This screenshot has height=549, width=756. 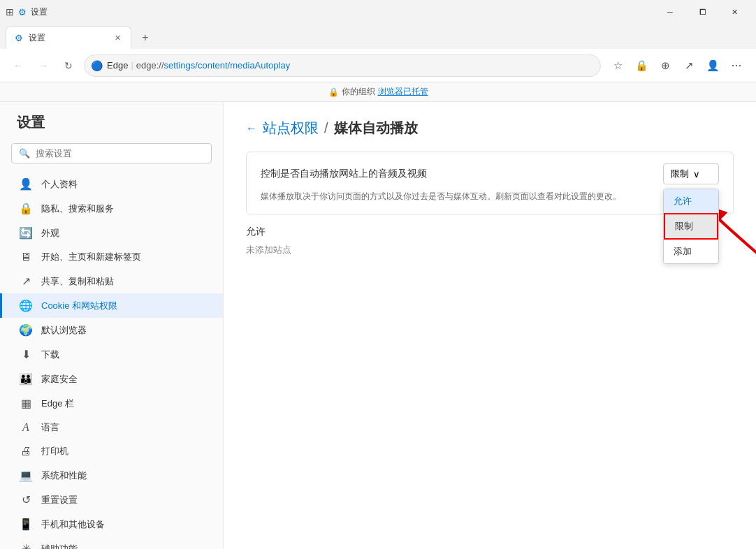 What do you see at coordinates (490, 183) in the screenshot?
I see `settings-card: 控制是否自动播放网站上的音频及视频 限制 ∨ 允许 限制 添加` at bounding box center [490, 183].